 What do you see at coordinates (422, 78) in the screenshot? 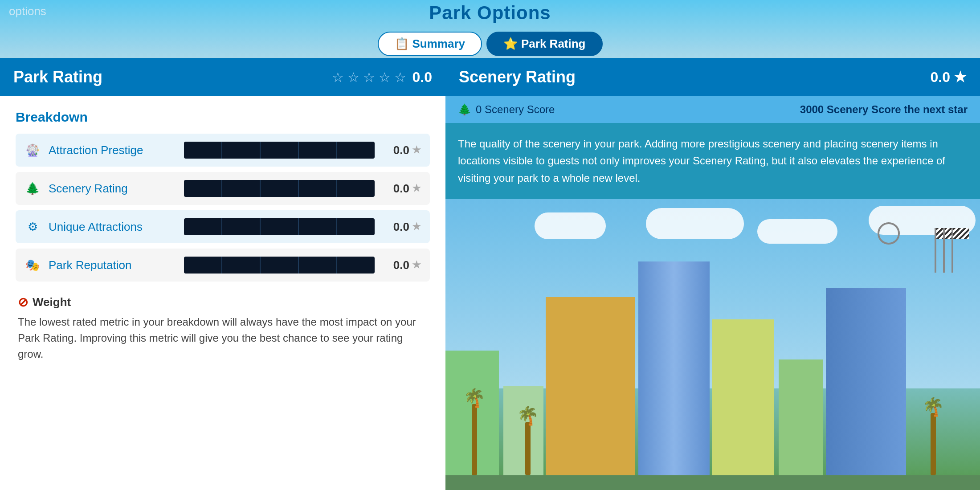
I see `park-rating-value: 0.0` at bounding box center [422, 78].